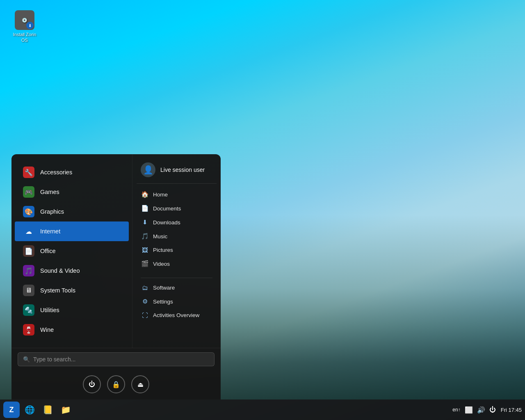 The height and width of the screenshot is (420, 525). What do you see at coordinates (176, 250) in the screenshot?
I see `place-pictures: 🖼Pictures` at bounding box center [176, 250].